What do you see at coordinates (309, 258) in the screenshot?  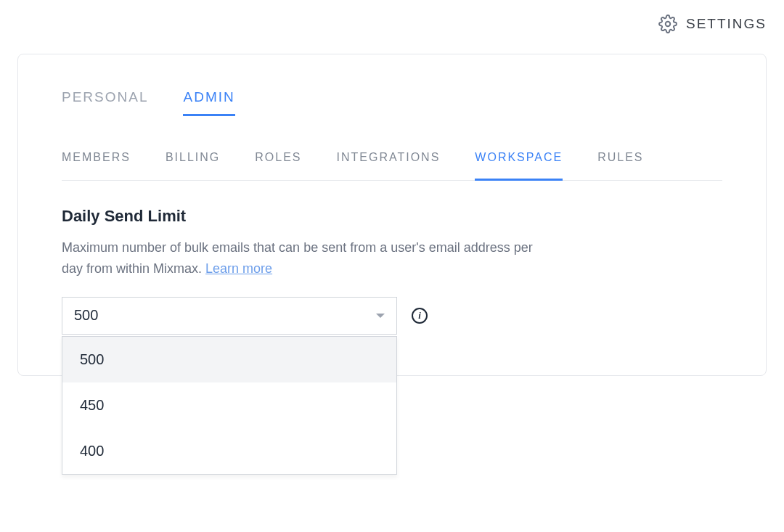 I see `section-description: Maximum number of bulk emails that can b…` at bounding box center [309, 258].